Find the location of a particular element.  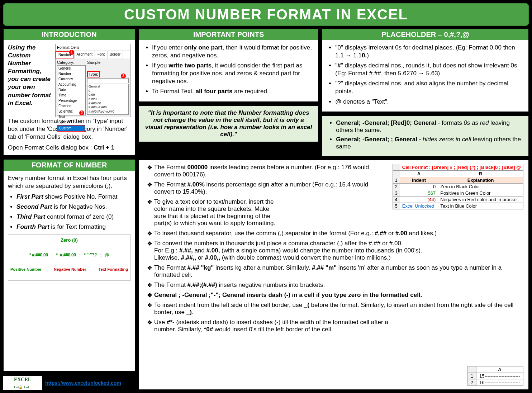

intro-shortcut: Open Format Cells dialog box : Ctrl + 1 is located at coordinates (69, 148).